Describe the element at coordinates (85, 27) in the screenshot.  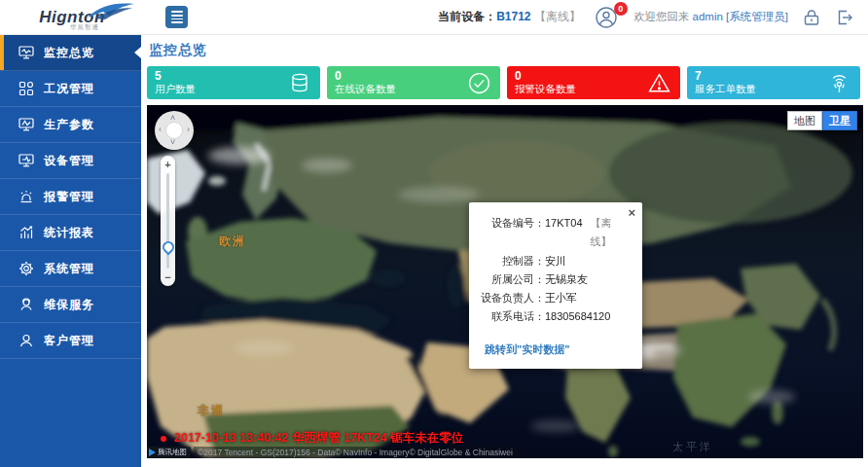
I see `logo-subtext: 华辰智通` at that location.